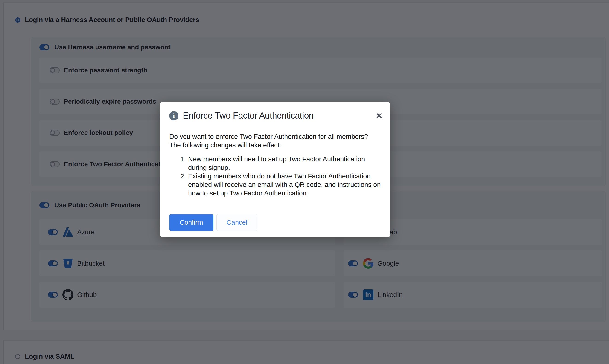  What do you see at coordinates (275, 165) in the screenshot?
I see `dialog-body: Do you want to enforce Two Factor Authen…` at bounding box center [275, 165].